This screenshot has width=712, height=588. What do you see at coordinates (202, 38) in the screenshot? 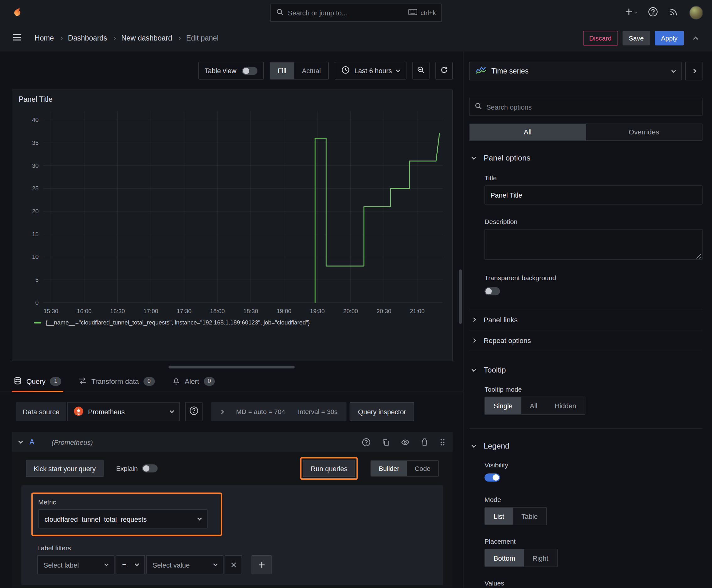
I see `breadcrumb-edit-panel: Edit panel` at bounding box center [202, 38].